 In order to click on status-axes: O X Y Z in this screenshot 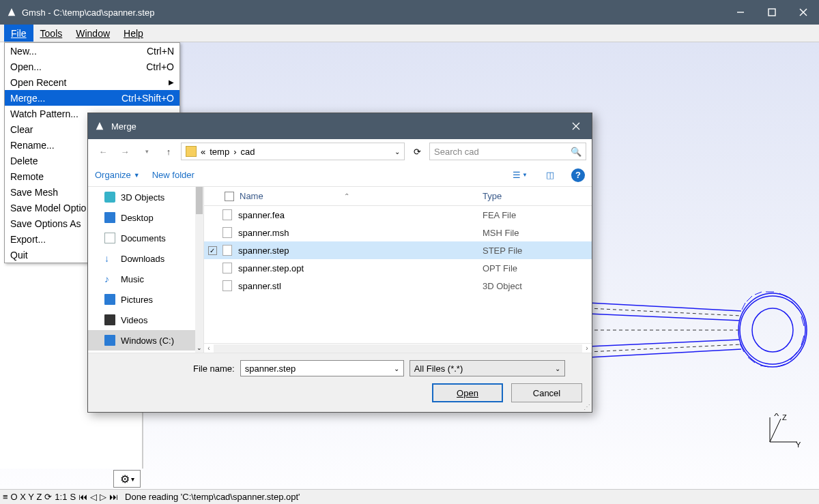, I will do `click(27, 496)`.